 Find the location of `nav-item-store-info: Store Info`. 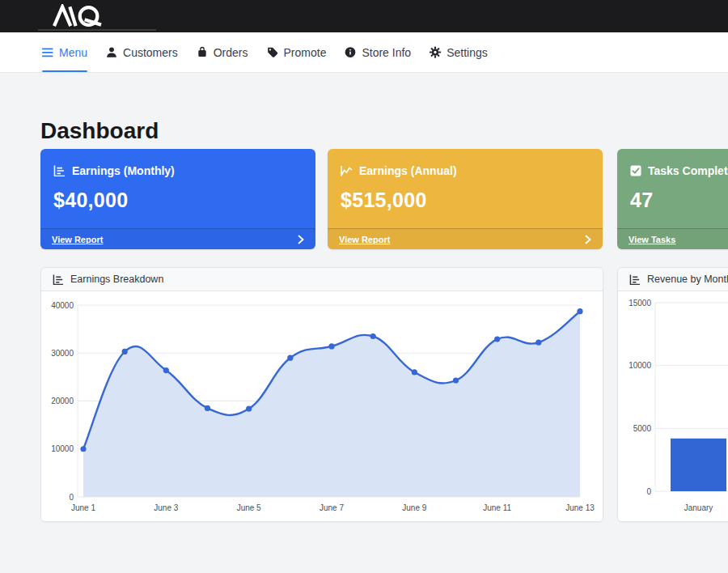

nav-item-store-info: Store Info is located at coordinates (377, 53).